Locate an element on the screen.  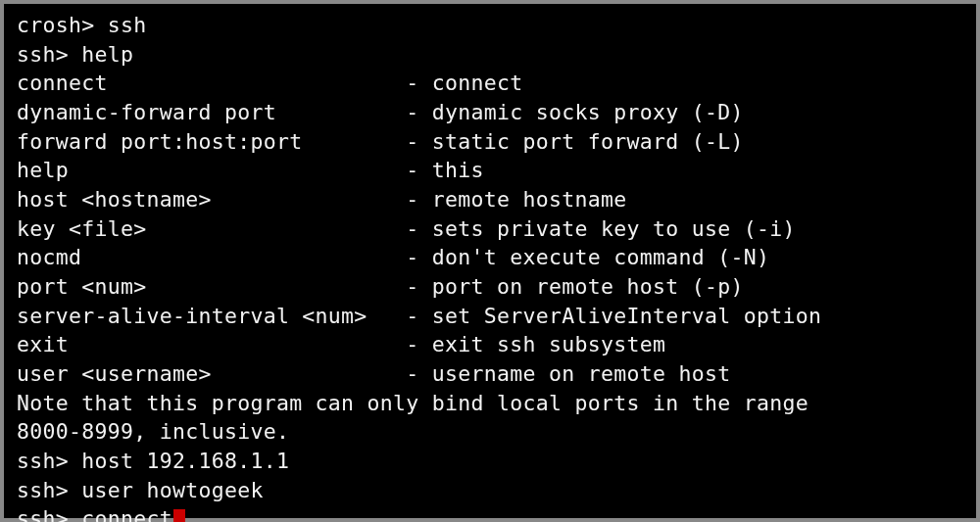
help-cmd: dynamic-forward port is located at coordinates (147, 112).